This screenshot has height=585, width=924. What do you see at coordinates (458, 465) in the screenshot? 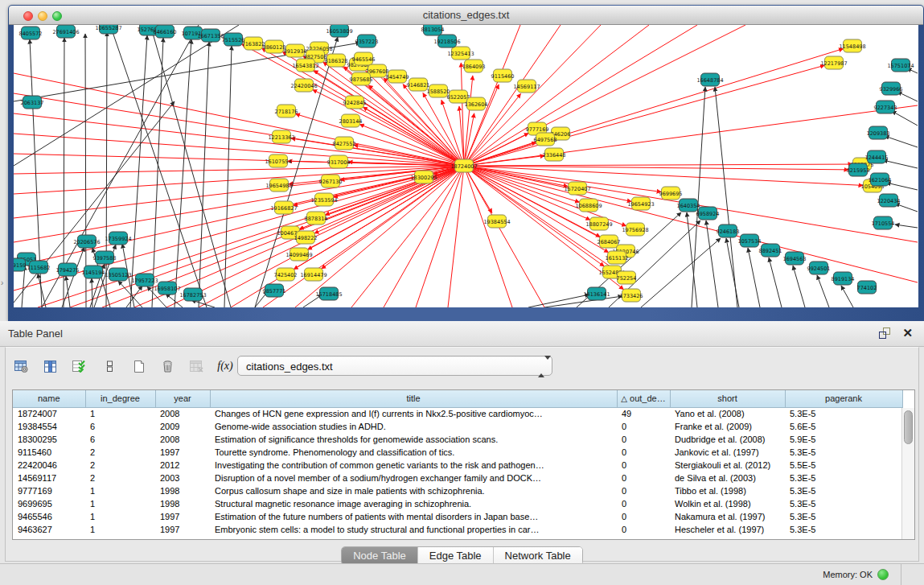
I see `table-row: 2242004622012Investigating the contribut…` at bounding box center [458, 465].